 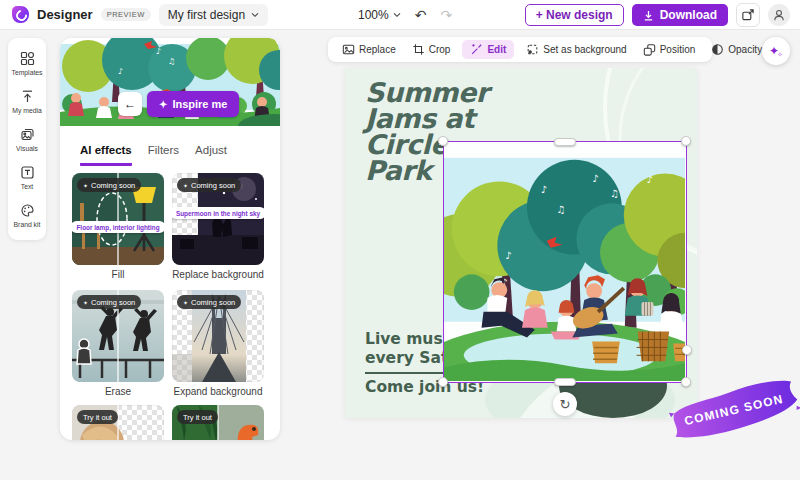 I want to click on selection-handle-top-left, so click(x=443, y=141).